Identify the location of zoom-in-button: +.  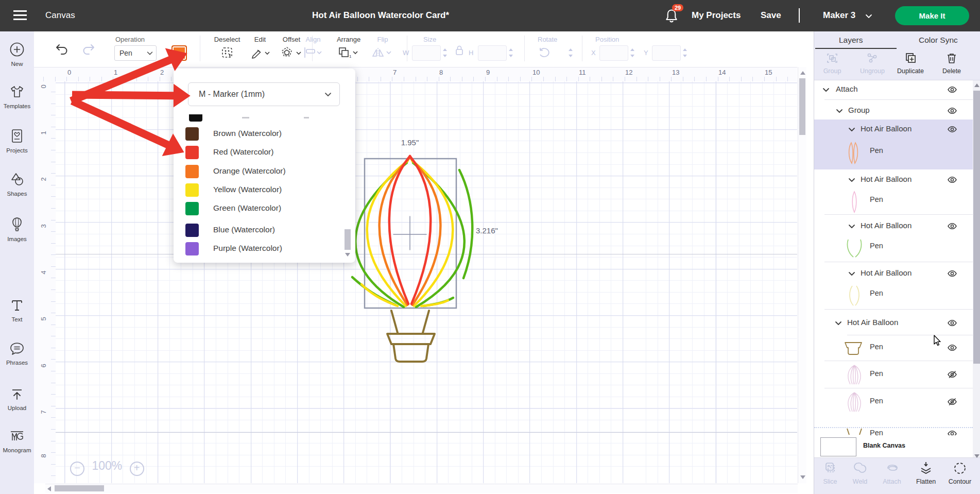
(137, 469).